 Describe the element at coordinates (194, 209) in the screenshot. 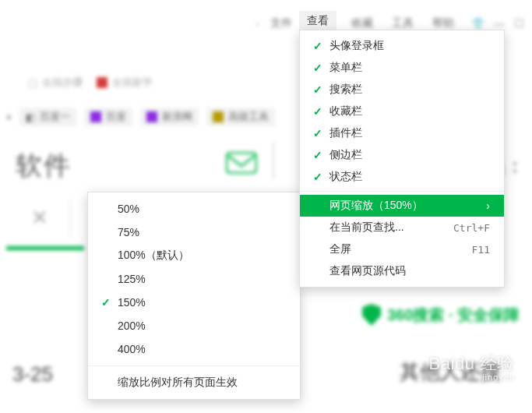

I see `zoom-level-50%: 50%` at that location.